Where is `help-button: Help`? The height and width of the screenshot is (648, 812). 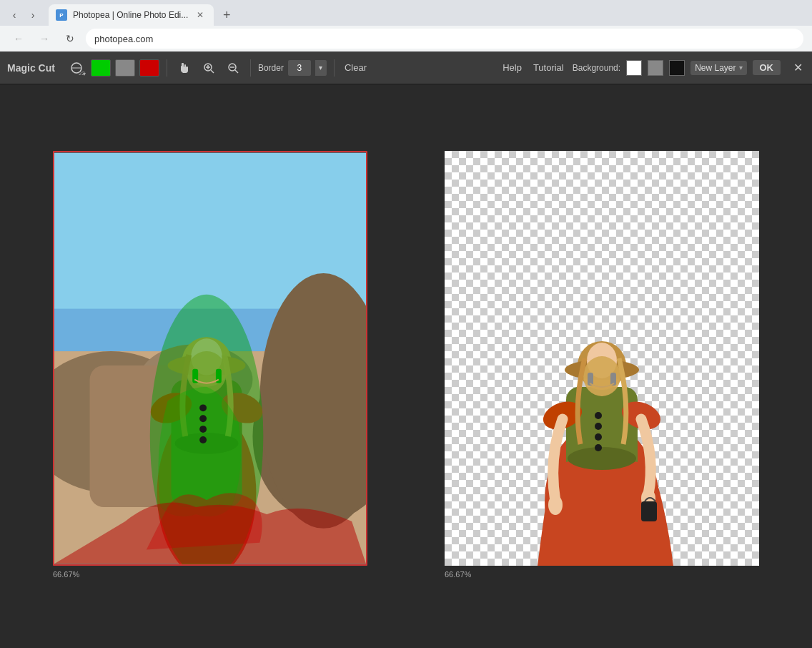 help-button: Help is located at coordinates (512, 67).